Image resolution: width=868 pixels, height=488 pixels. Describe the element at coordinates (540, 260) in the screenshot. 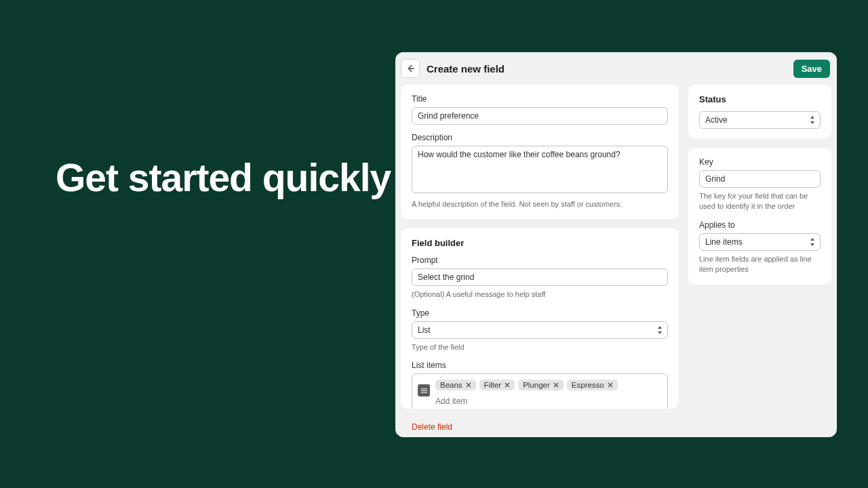

I see `prompt-label: Prompt` at that location.